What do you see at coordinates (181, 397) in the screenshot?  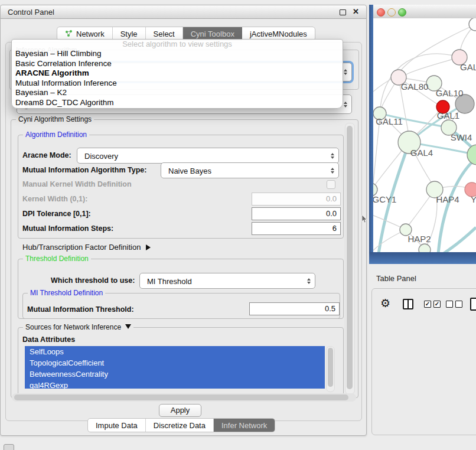 I see `settings-hscrollbar-thumb` at bounding box center [181, 397].